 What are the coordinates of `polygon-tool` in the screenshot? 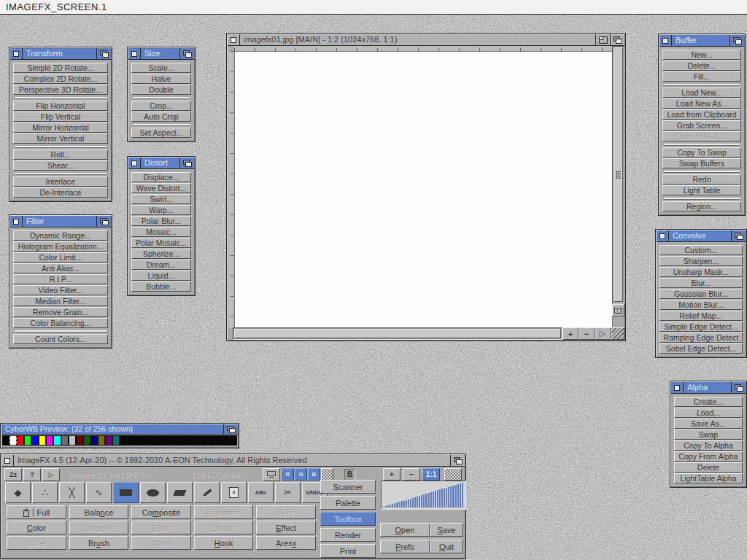 It's located at (179, 493).